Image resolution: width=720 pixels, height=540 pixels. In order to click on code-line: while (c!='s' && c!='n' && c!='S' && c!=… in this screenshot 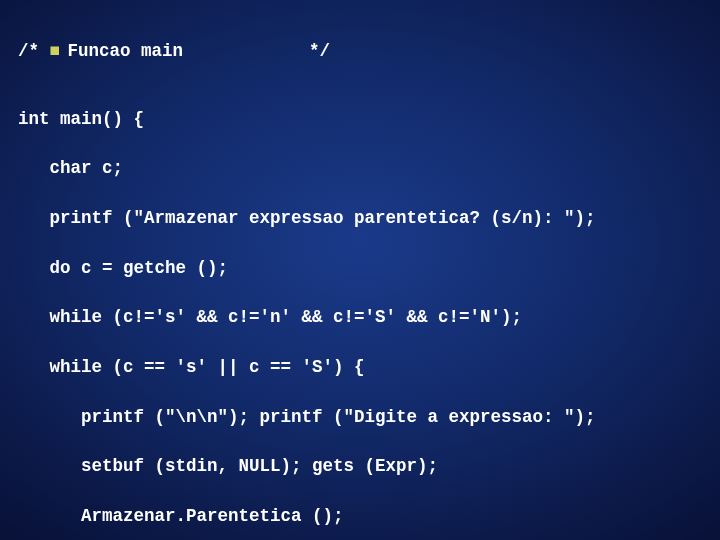, I will do `click(361, 318)`.